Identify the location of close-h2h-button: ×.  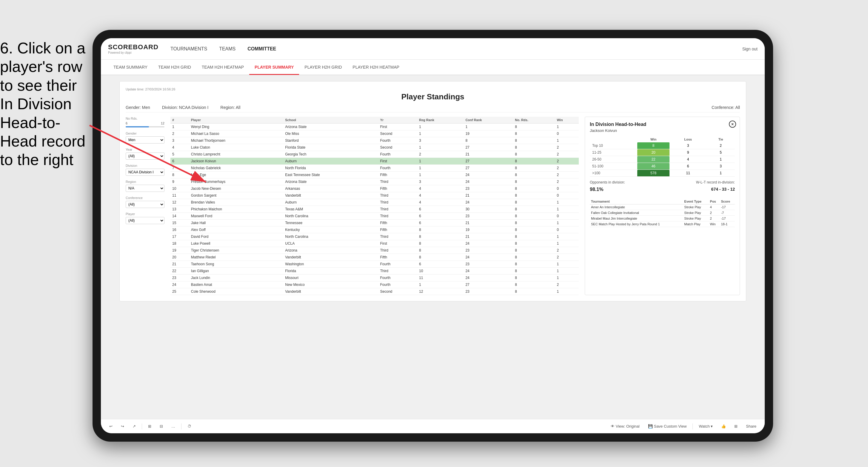
(733, 124).